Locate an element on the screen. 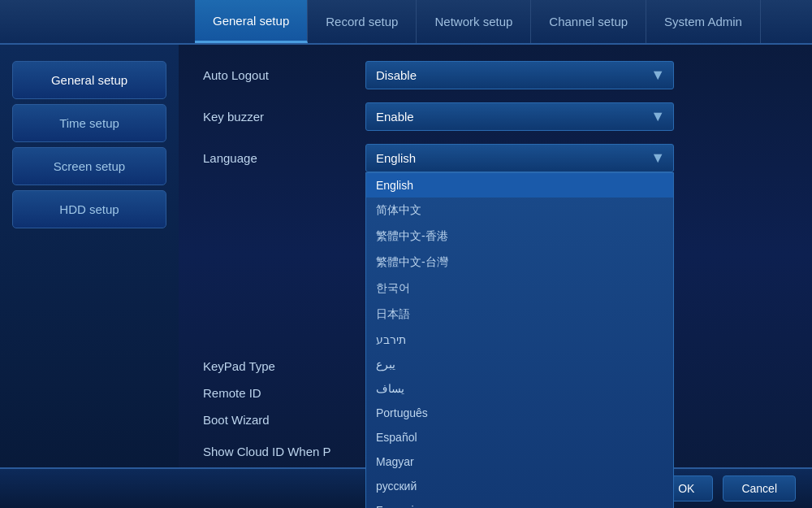 The width and height of the screenshot is (812, 508). tab-general-setup: General setup is located at coordinates (252, 21).